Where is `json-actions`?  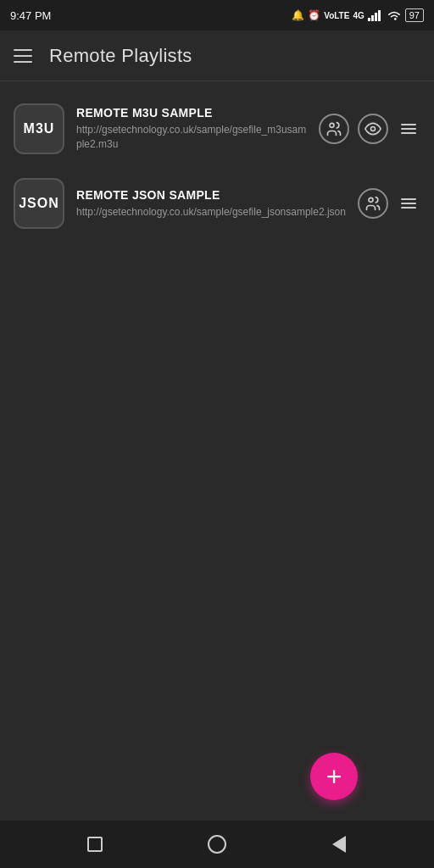 json-actions is located at coordinates (389, 203).